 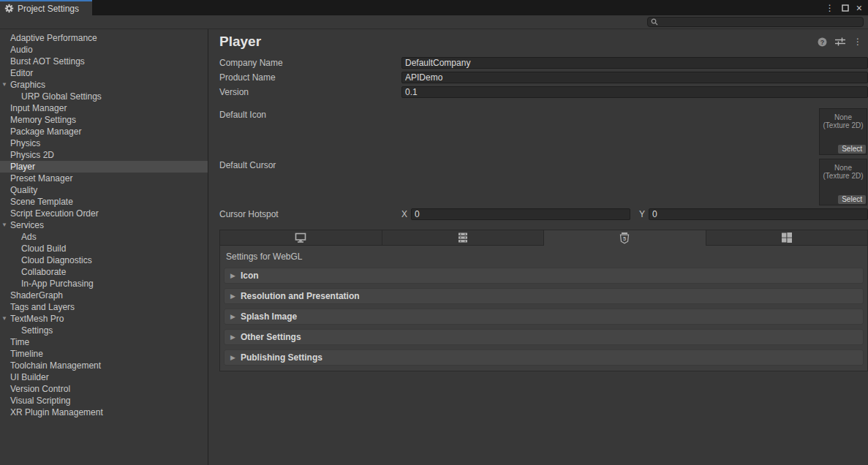 What do you see at coordinates (104, 190) in the screenshot?
I see `sidebar-item-quality: Quality` at bounding box center [104, 190].